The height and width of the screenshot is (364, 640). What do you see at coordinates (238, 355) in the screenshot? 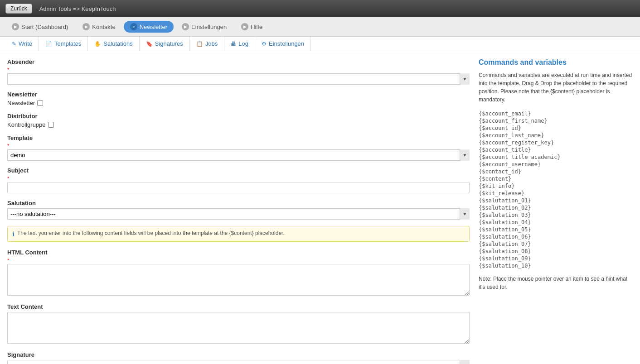
I see `signature-label: Signature` at bounding box center [238, 355].